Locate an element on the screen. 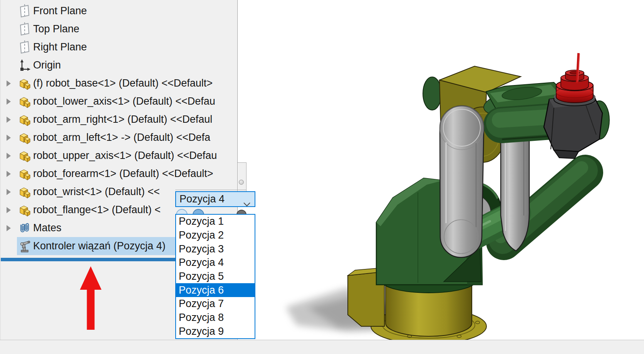 This screenshot has width=644, height=354. tree-item-robot-base: (f) robot_base<1> (Default) <<Default> is located at coordinates (119, 83).